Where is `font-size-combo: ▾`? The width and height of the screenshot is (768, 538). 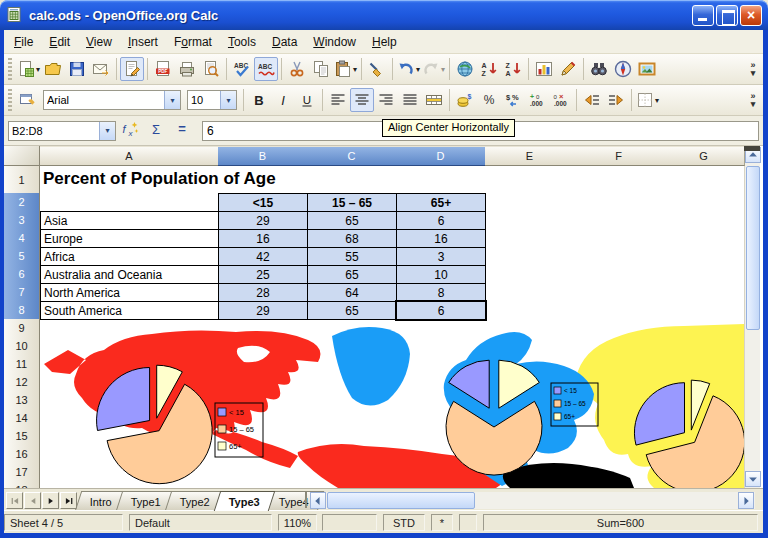 font-size-combo: ▾ is located at coordinates (212, 100).